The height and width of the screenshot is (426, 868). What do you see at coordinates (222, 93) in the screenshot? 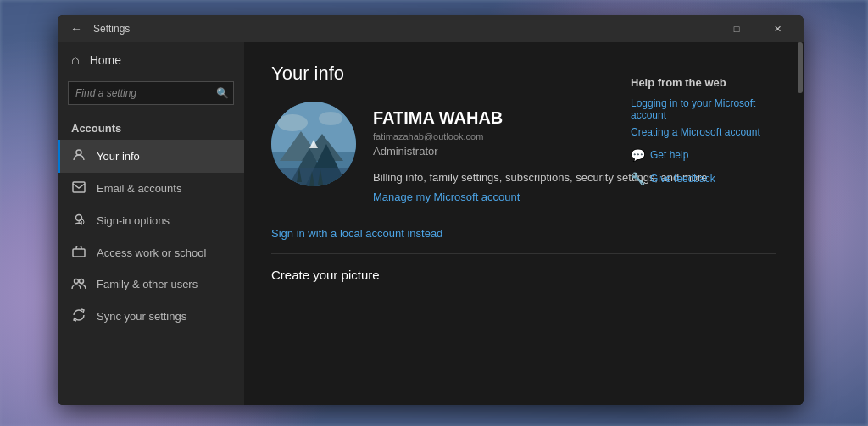
I see `search-icon: 🔍` at bounding box center [222, 93].